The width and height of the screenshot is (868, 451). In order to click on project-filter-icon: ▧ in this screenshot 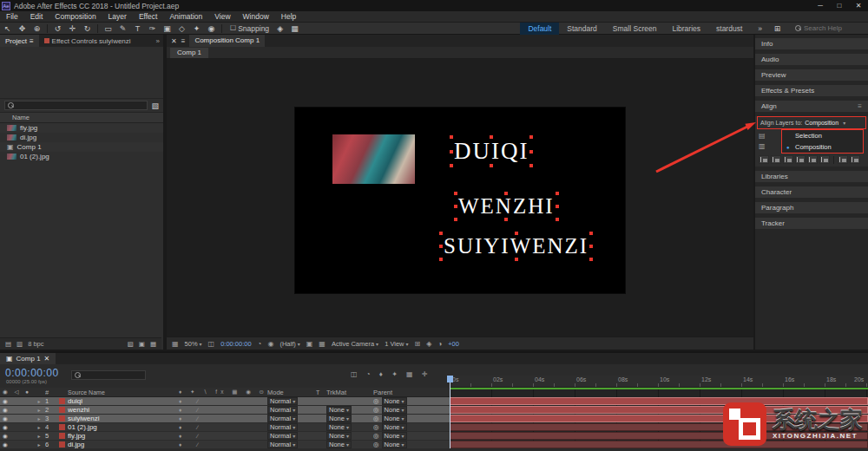, I will do `click(155, 106)`.